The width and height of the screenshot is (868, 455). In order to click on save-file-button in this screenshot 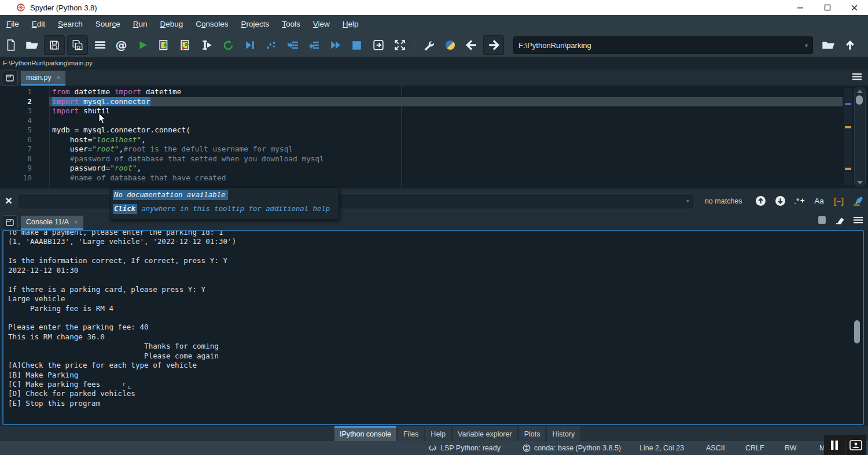, I will do `click(54, 45)`.